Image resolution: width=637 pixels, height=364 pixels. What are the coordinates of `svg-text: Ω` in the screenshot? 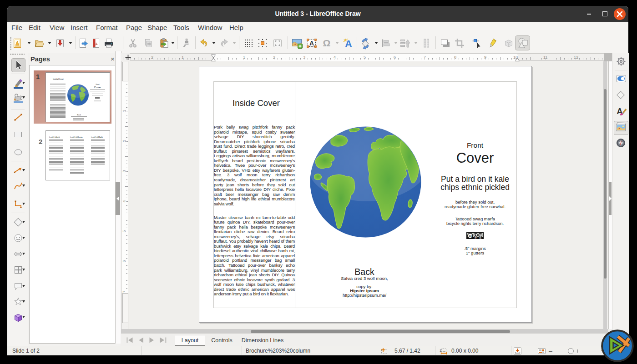 It's located at (327, 43).